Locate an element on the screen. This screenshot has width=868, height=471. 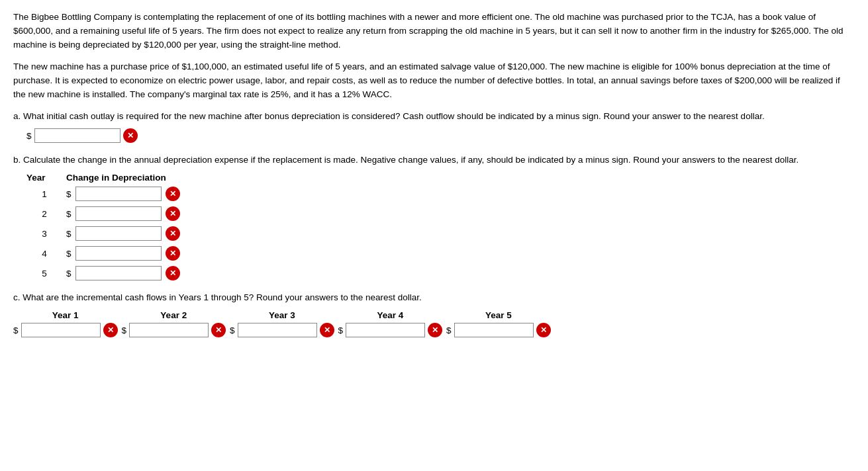
section-c-year2-dollar: $ is located at coordinates (124, 331).